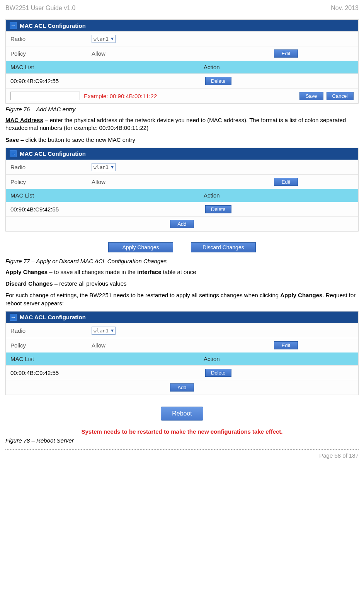 The width and height of the screenshot is (364, 596). Describe the element at coordinates (182, 140) in the screenshot. I see `save-desc: Save – click the button to save the new …` at that location.